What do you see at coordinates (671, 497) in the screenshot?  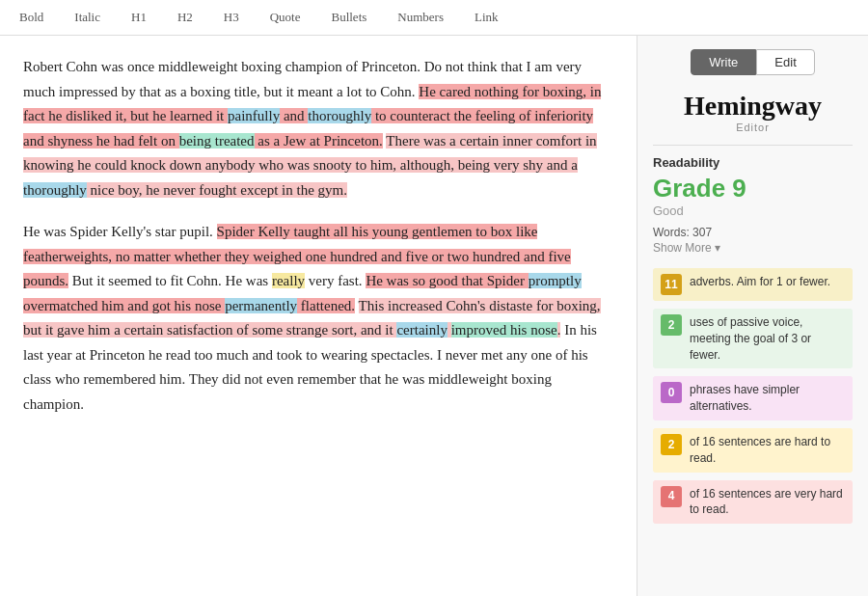 I see `badge-vhard: 4` at bounding box center [671, 497].